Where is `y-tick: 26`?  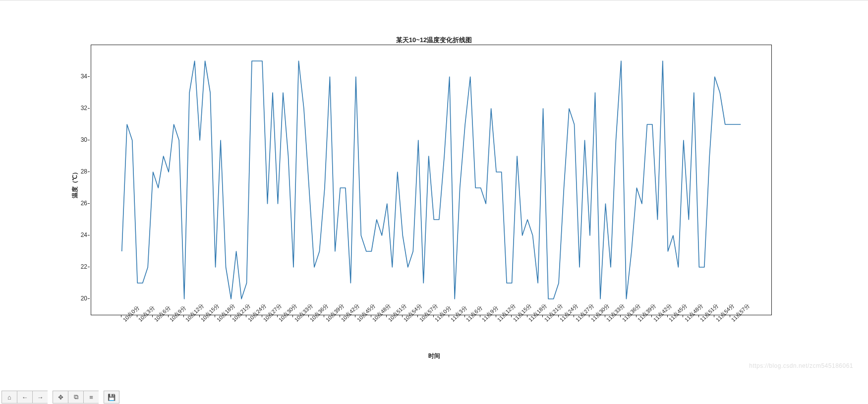 y-tick: 26 is located at coordinates (48, 203).